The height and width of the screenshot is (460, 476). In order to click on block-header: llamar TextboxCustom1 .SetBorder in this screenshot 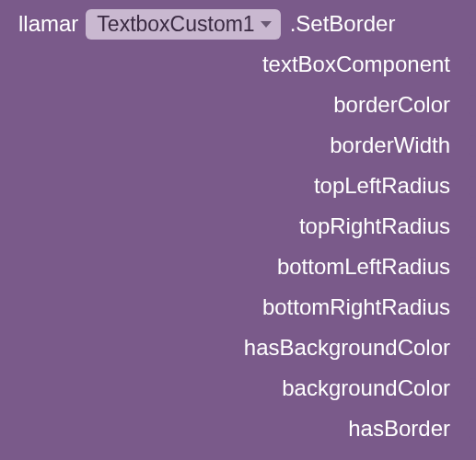, I will do `click(236, 24)`.